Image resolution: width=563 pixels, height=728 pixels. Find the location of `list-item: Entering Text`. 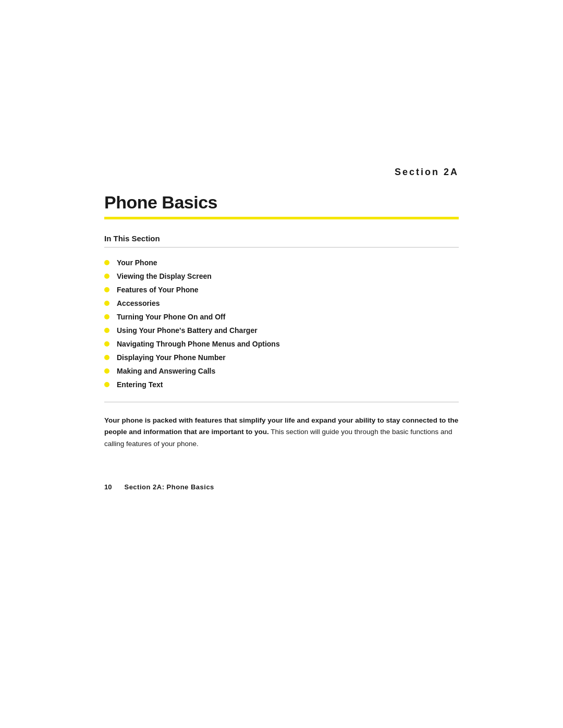

list-item: Entering Text is located at coordinates (282, 385).